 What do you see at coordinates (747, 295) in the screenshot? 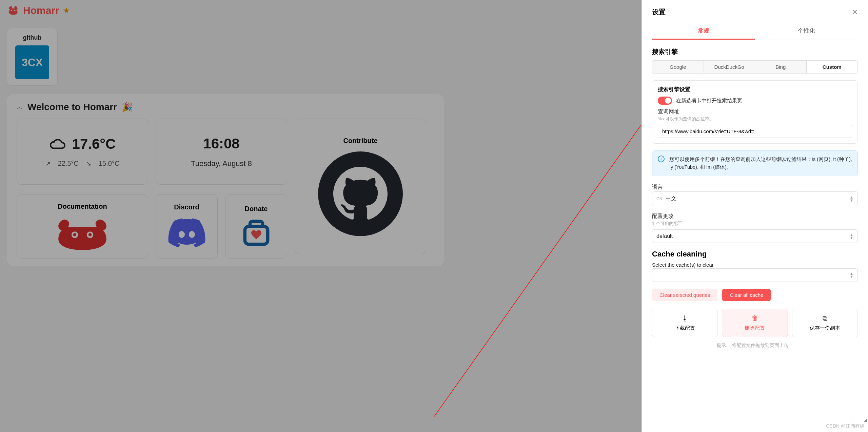
I see `clear-all-button: Clear all cache` at bounding box center [747, 295].